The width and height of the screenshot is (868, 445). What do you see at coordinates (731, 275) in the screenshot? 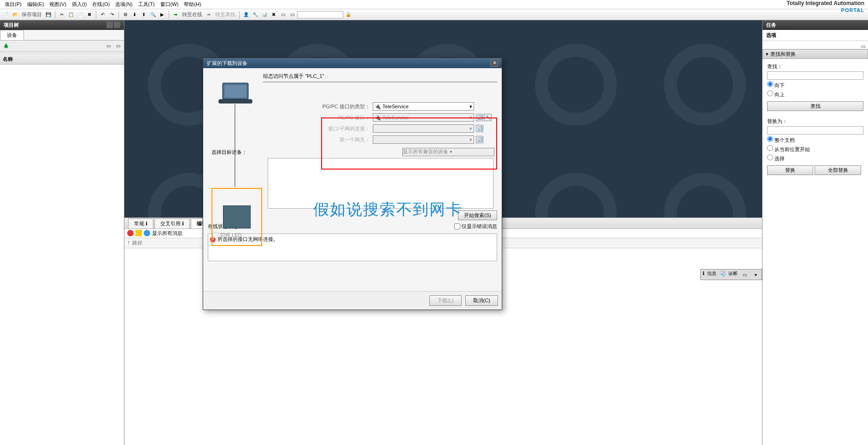
I see `inspector-tabs: ℹ信息 🩺诊断 ▭ ▾` at bounding box center [731, 275].